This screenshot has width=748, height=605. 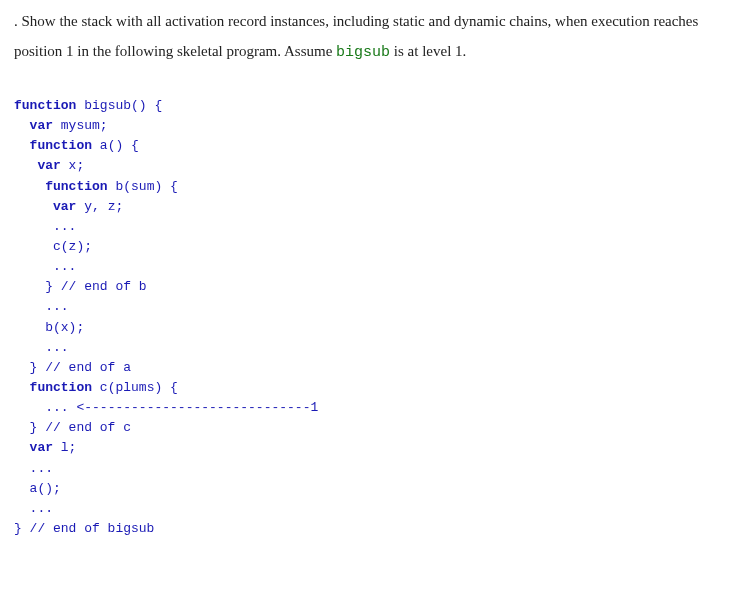 What do you see at coordinates (100, 206) in the screenshot?
I see `code-line: y, z;` at bounding box center [100, 206].